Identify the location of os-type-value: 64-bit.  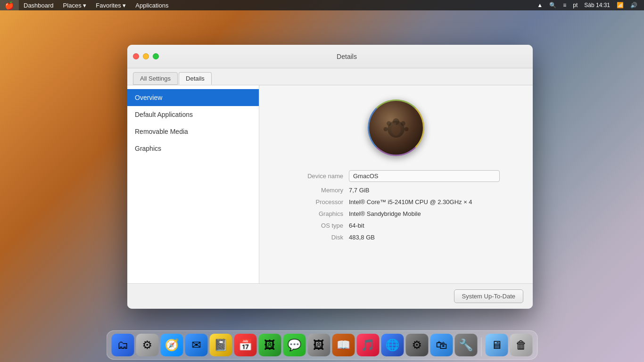
(424, 225).